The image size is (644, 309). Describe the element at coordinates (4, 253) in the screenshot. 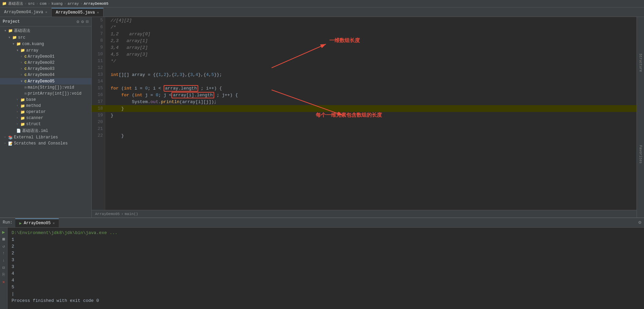

I see `scroll-up-button: ↑` at that location.